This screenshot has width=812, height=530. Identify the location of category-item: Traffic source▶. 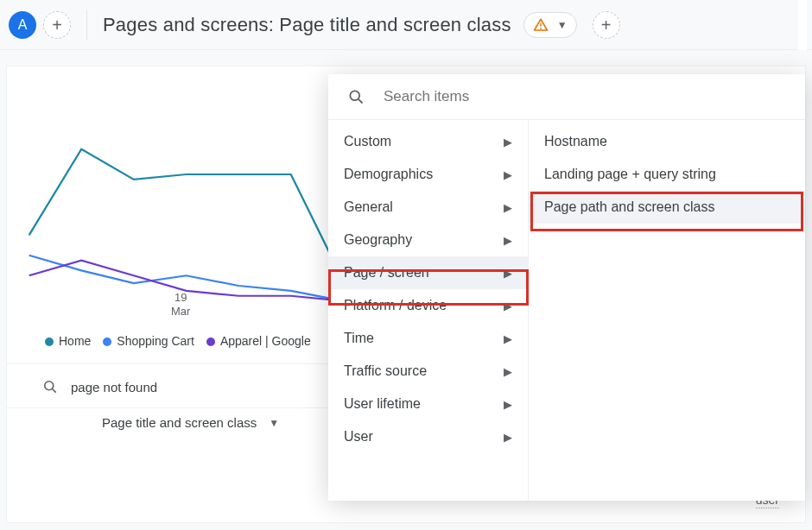
(428, 371).